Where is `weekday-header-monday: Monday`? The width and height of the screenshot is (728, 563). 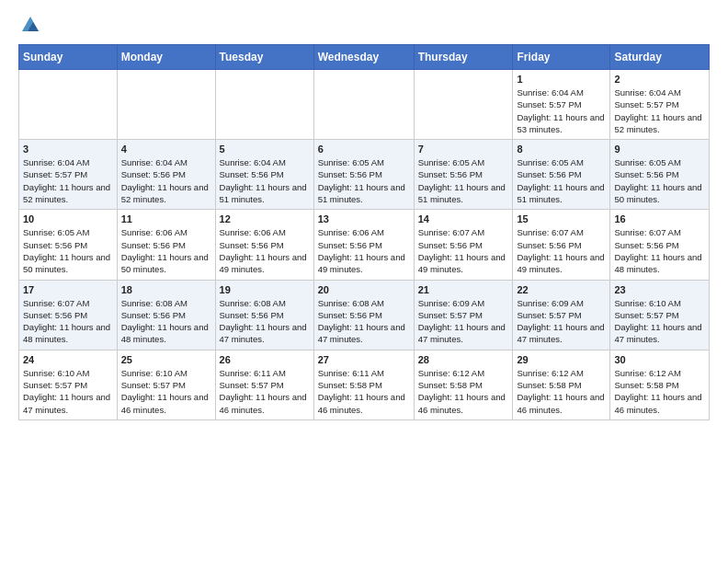 weekday-header-monday: Monday is located at coordinates (165, 57).